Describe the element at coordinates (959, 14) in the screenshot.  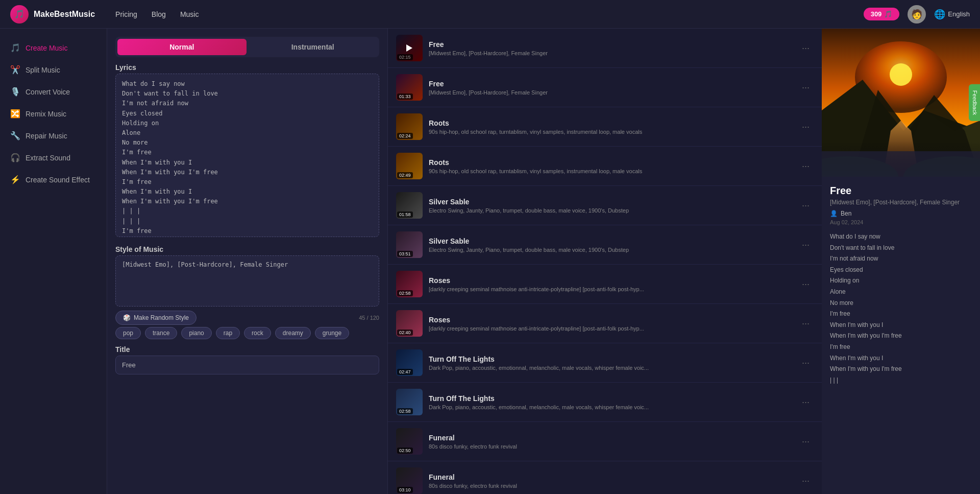
I see `language-label: English` at that location.